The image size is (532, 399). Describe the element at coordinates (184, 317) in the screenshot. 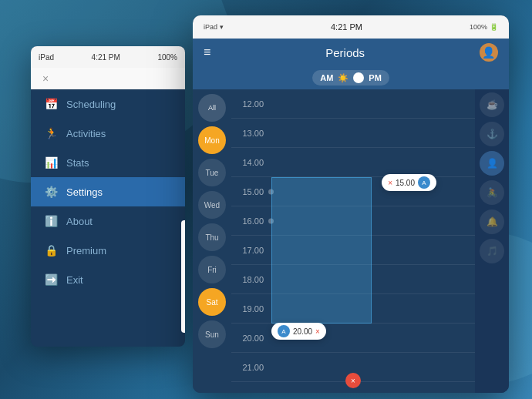

I see `submenu-linkedin: Linkedin` at that location.